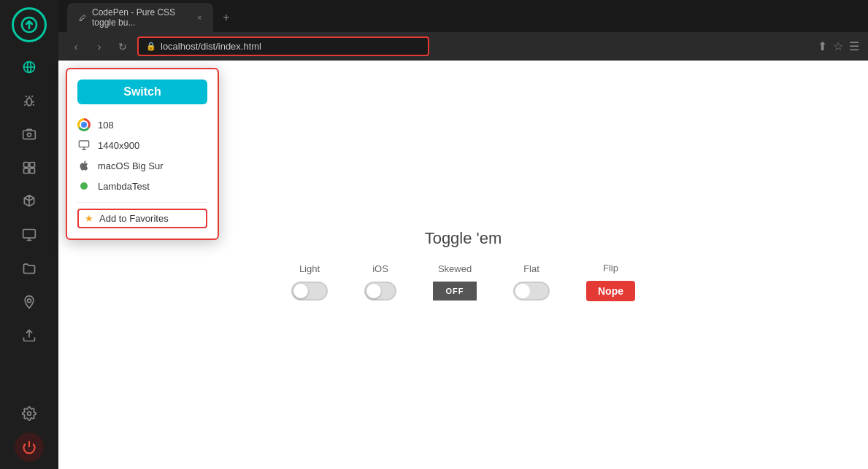  What do you see at coordinates (84, 186) in the screenshot?
I see `status-dot-icon` at bounding box center [84, 186].